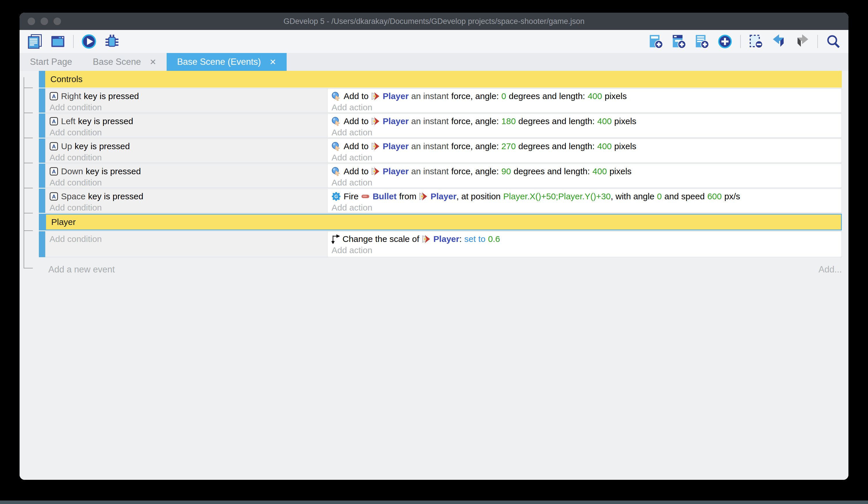 The height and width of the screenshot is (504, 868). I want to click on conditions-cell: A Right key is pressed Add condition, so click(187, 101).